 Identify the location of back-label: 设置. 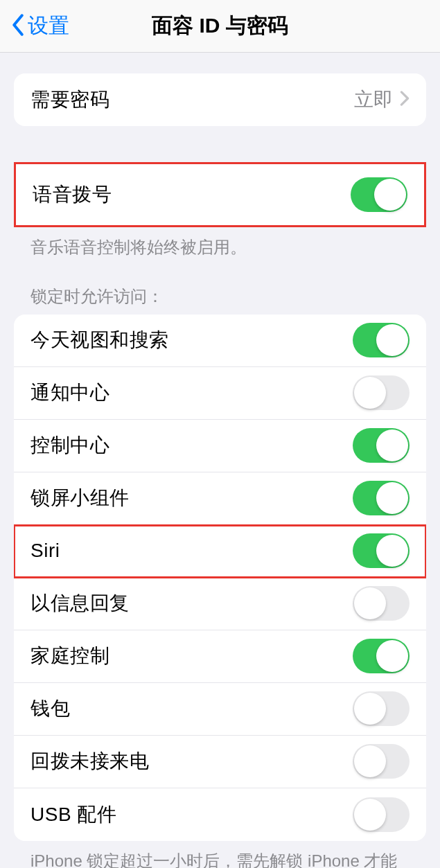
(49, 26).